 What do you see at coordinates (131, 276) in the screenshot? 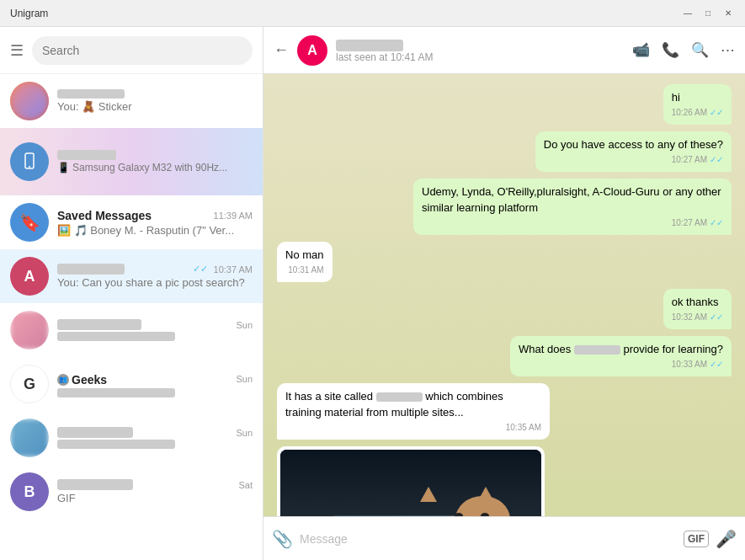
I see `list-item: A ✓✓ 10:37 AM You: Can you share a pic p…` at bounding box center [131, 276].